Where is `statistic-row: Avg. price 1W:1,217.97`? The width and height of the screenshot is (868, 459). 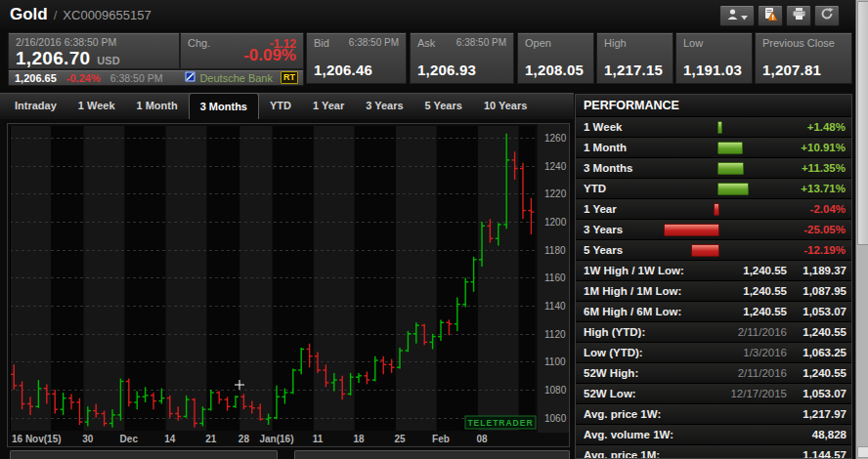
statistic-row: Avg. price 1W:1,217.97 is located at coordinates (714, 414).